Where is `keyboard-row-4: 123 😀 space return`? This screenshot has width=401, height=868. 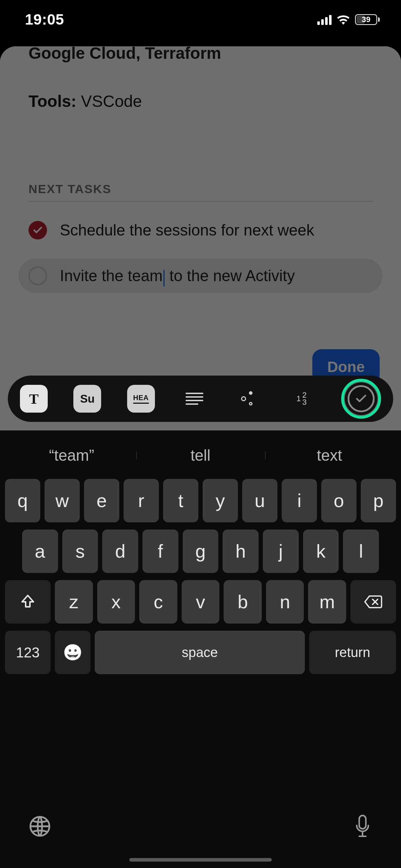 keyboard-row-4: 123 😀 space return is located at coordinates (200, 652).